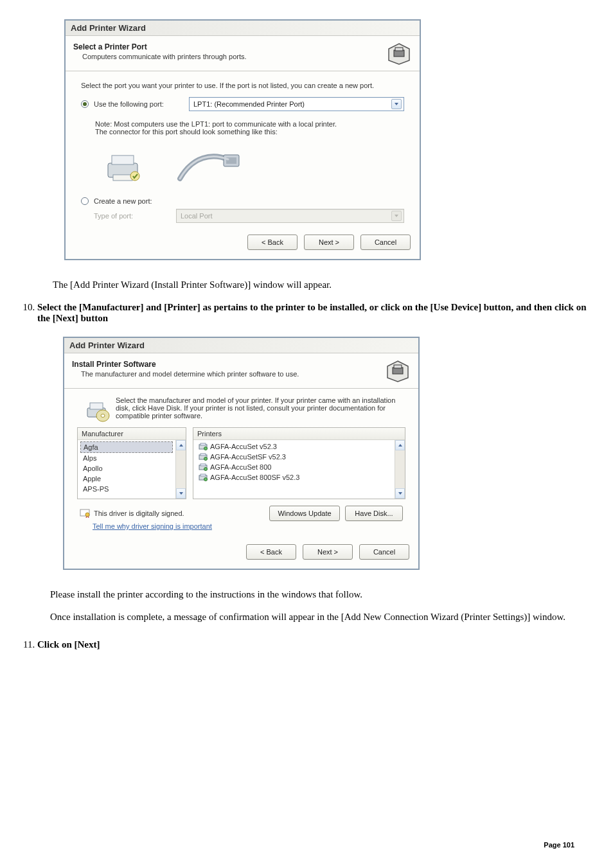  Describe the element at coordinates (249, 104) in the screenshot. I see `port-select-value: LPT1: (Recommended Printer Port)` at that location.